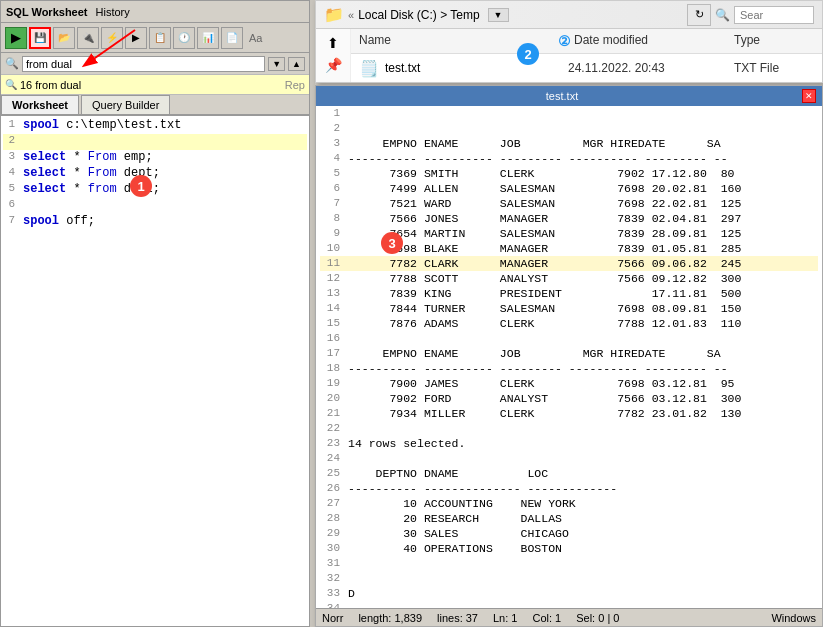 Image resolution: width=823 pixels, height=627 pixels. What do you see at coordinates (418, 15) in the screenshot?
I see `breadcrumb-text: Local Disk (C:) > Temp` at bounding box center [418, 15].